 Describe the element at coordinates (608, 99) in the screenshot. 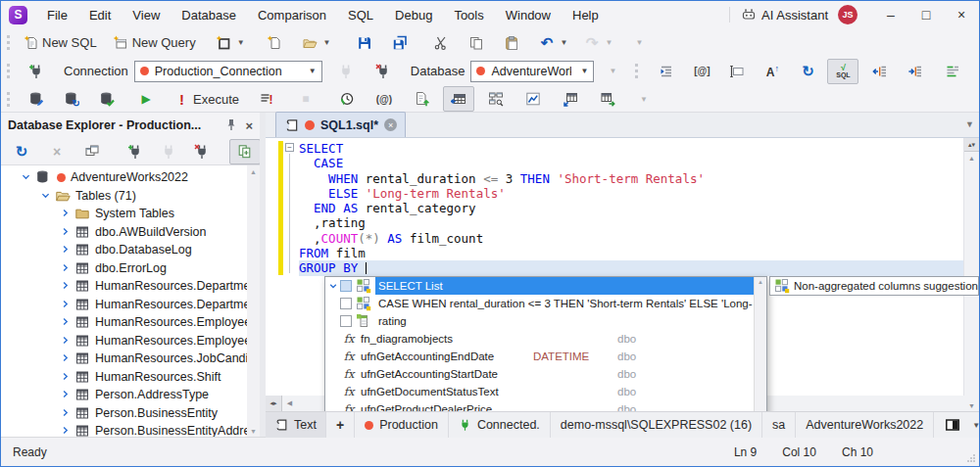

I see `export-data-button` at that location.